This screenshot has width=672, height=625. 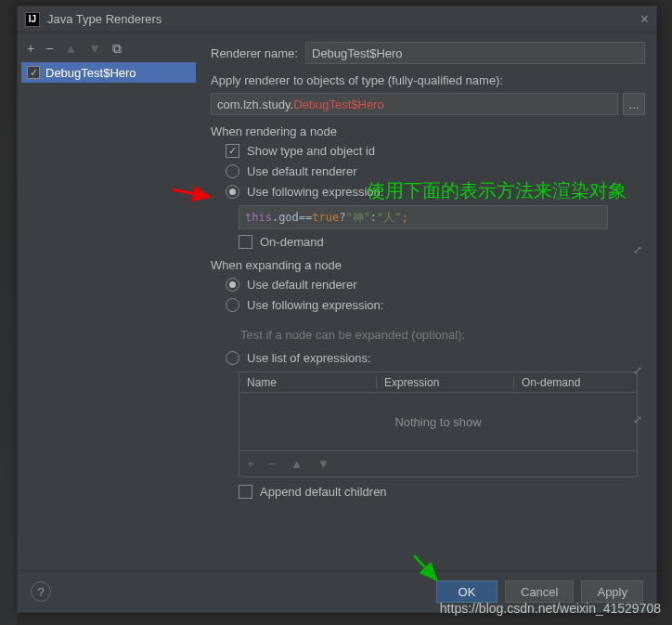 I want to click on cancel-button: Cancel, so click(x=539, y=592).